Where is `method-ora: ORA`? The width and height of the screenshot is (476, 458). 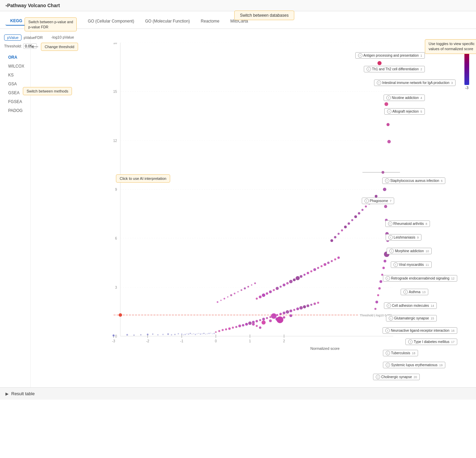 method-ora: ORA is located at coordinates (15, 57).